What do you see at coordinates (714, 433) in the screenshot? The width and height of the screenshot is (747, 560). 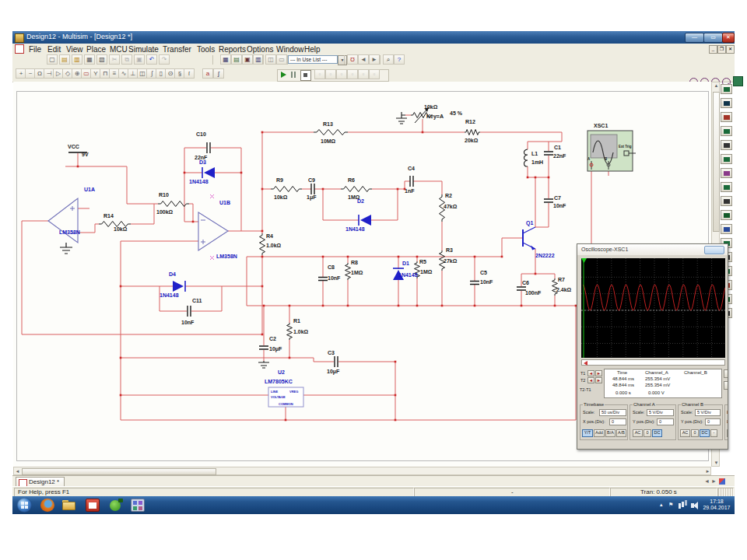 I see `chb-minus-button: -` at bounding box center [714, 433].